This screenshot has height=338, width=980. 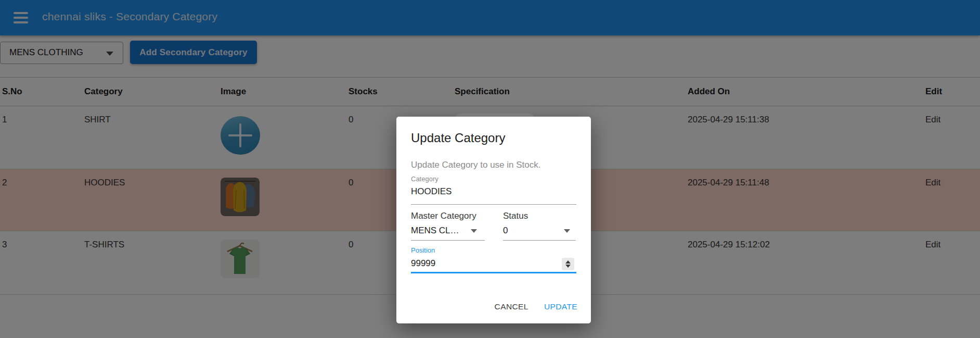 What do you see at coordinates (423, 264) in the screenshot?
I see `position-input: 99999` at bounding box center [423, 264].